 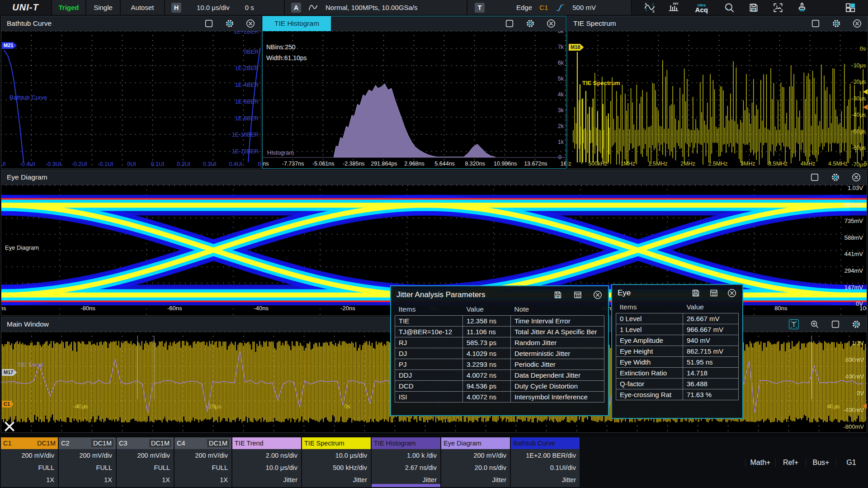 I want to click on table-cell: Deterministic Jitter, so click(x=558, y=354).